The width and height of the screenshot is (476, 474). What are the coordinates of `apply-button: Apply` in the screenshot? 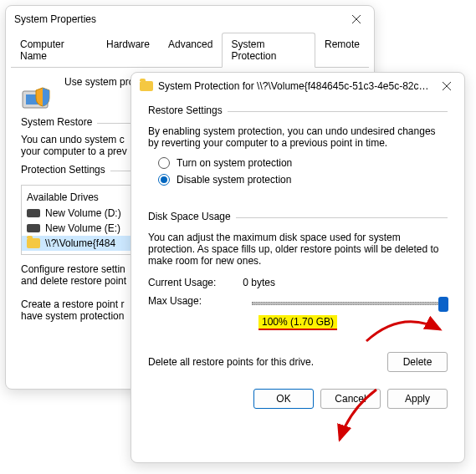 It's located at (417, 399).